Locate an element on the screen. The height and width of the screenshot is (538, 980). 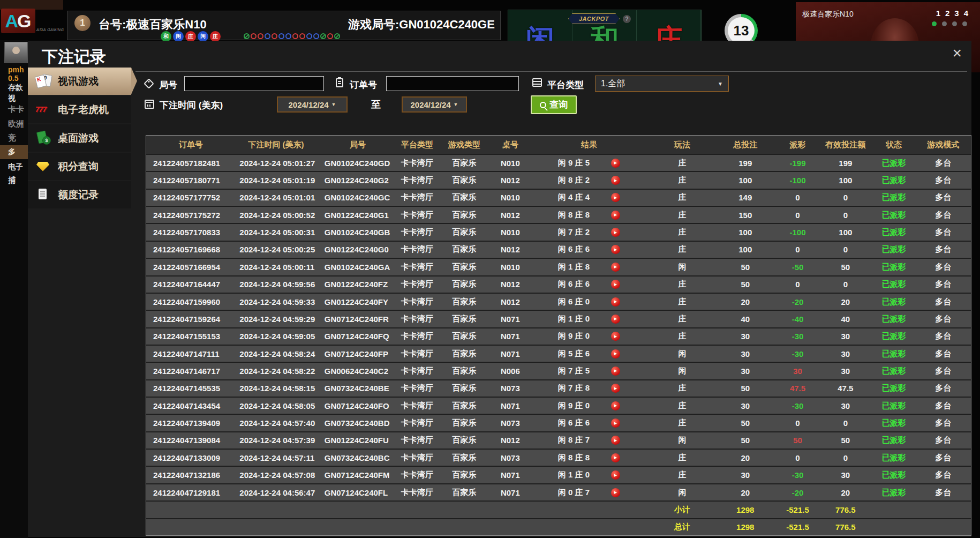
camera-indicators is located at coordinates (949, 24).